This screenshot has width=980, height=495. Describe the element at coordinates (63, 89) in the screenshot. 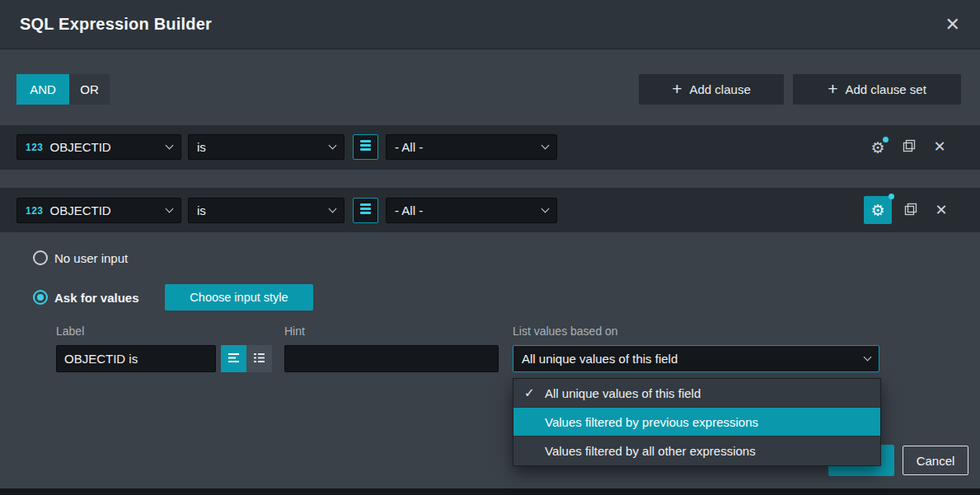

I see `and-or-toggle: AND OR` at that location.